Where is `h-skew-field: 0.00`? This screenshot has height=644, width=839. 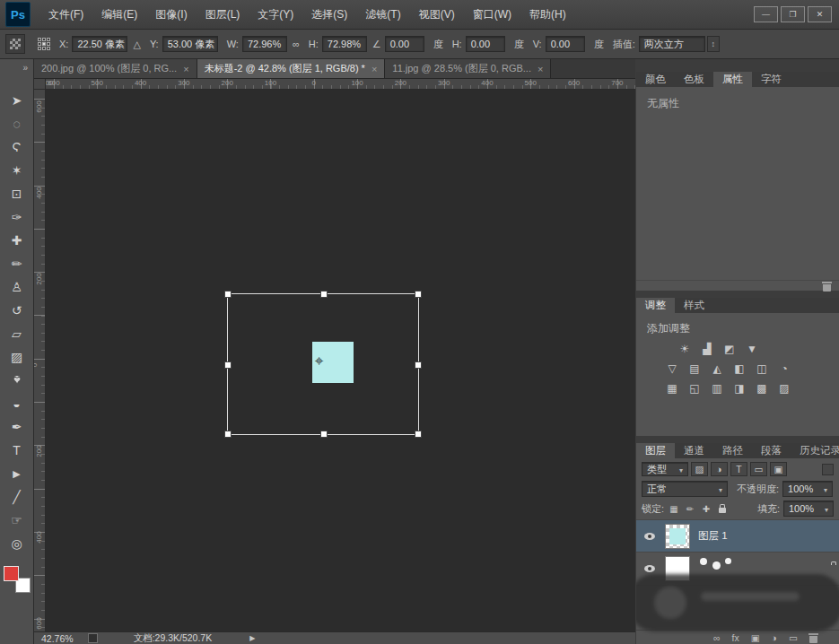
h-skew-field: 0.00 is located at coordinates (485, 44).